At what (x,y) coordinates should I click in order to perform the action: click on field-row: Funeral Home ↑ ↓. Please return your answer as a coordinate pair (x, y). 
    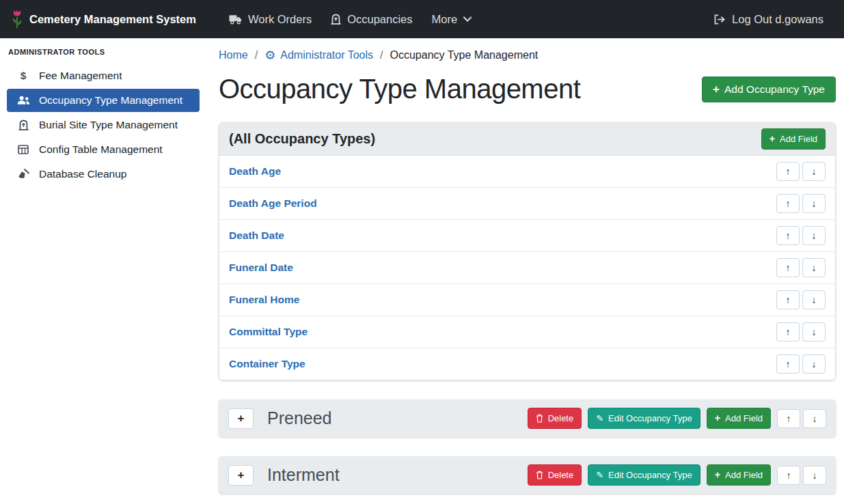
    Looking at the image, I should click on (528, 299).